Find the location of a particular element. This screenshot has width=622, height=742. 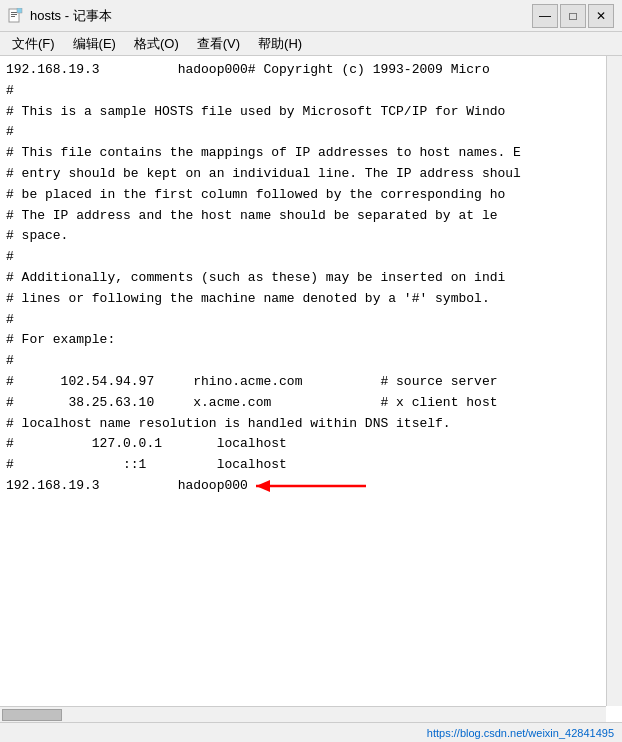

text-line: # be placed in the first column followed… is located at coordinates (311, 196).